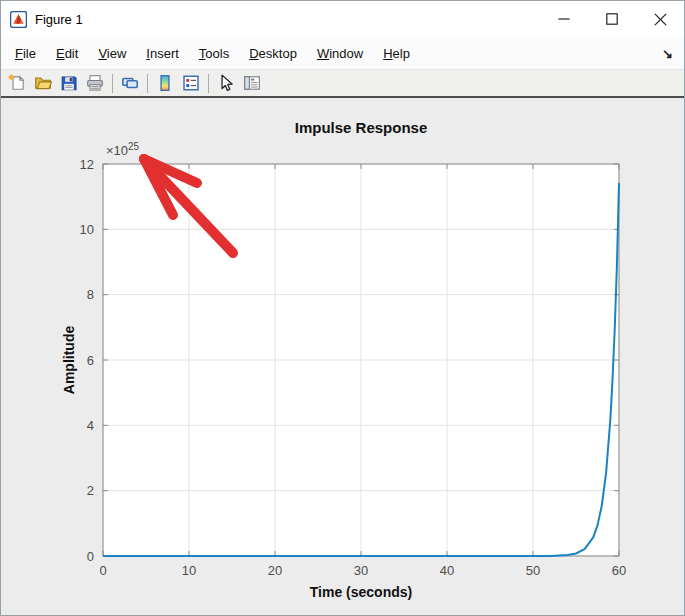  What do you see at coordinates (612, 19) in the screenshot?
I see `maximize-button` at bounding box center [612, 19].